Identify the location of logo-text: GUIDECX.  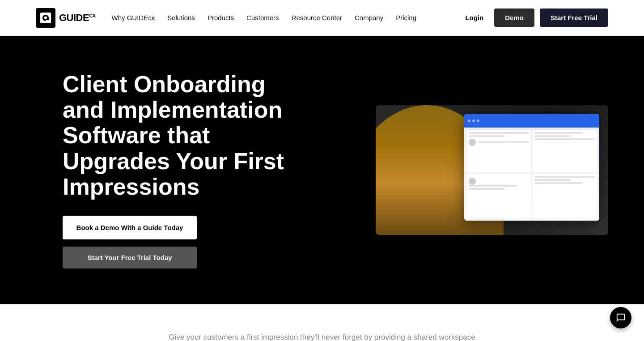
(77, 18).